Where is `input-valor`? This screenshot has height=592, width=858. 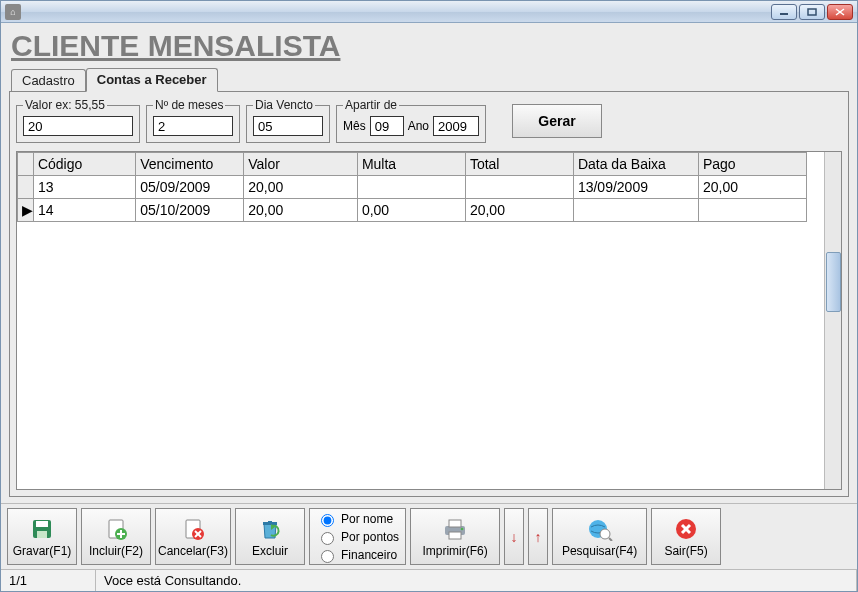
input-valor is located at coordinates (78, 126).